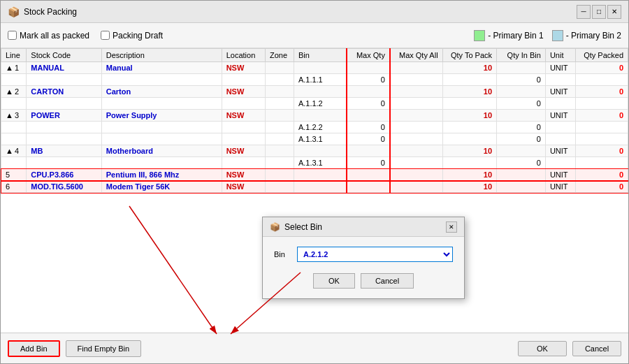  Describe the element at coordinates (282, 254) in the screenshot. I see `modal-bin-label: Bin` at that location.